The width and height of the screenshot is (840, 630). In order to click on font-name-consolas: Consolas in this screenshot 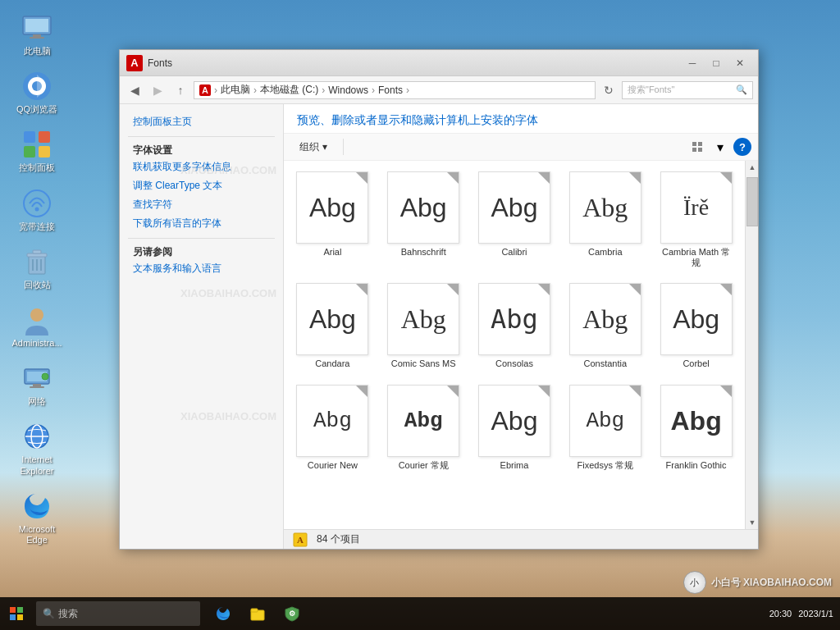, I will do `click(514, 364)`.